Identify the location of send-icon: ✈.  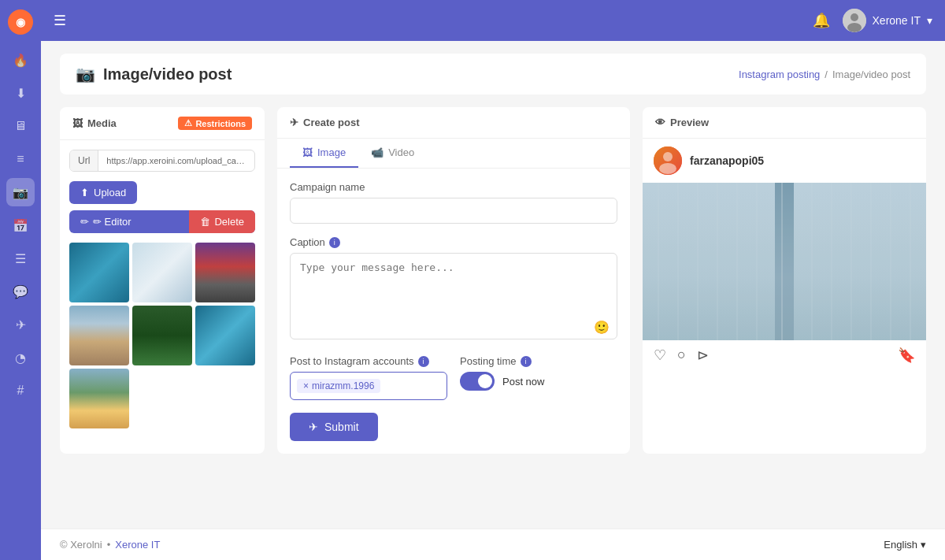
(20, 325).